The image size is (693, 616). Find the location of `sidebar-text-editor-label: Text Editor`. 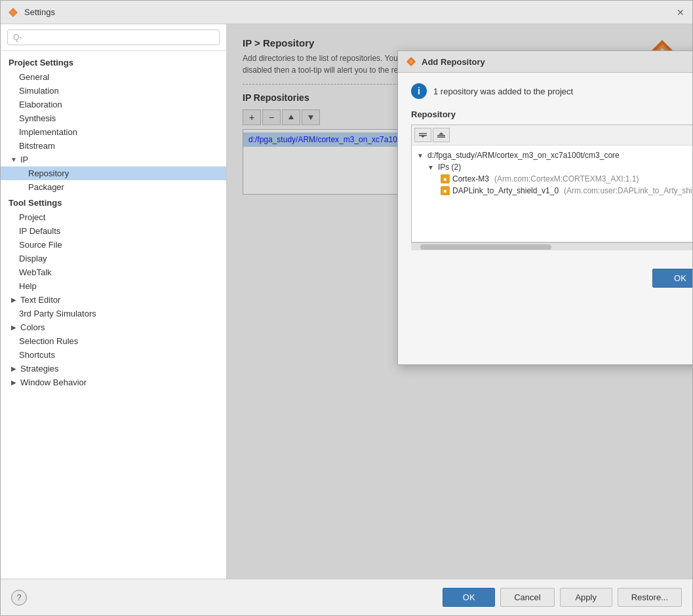

sidebar-text-editor-label: Text Editor is located at coordinates (41, 300).